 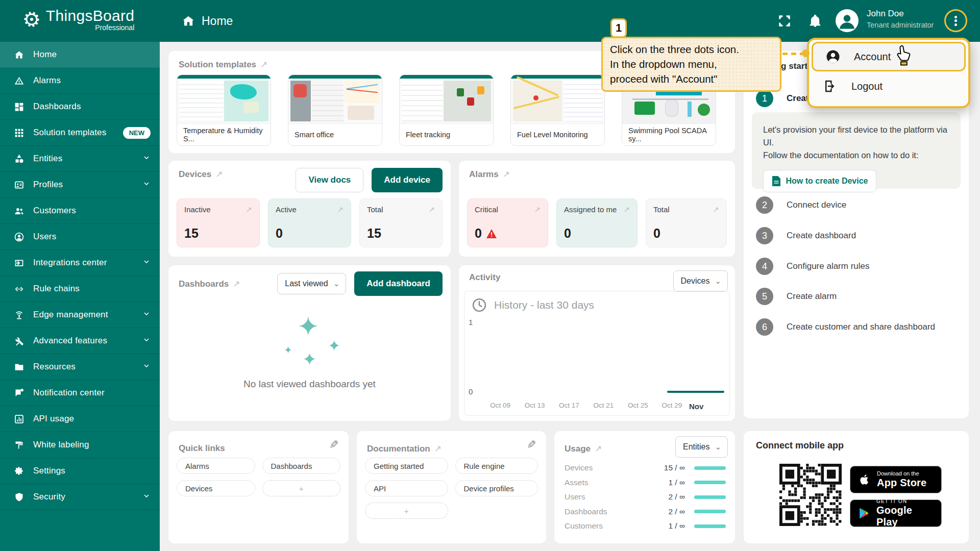 I want to click on add-device-button: Add device, so click(x=407, y=180).